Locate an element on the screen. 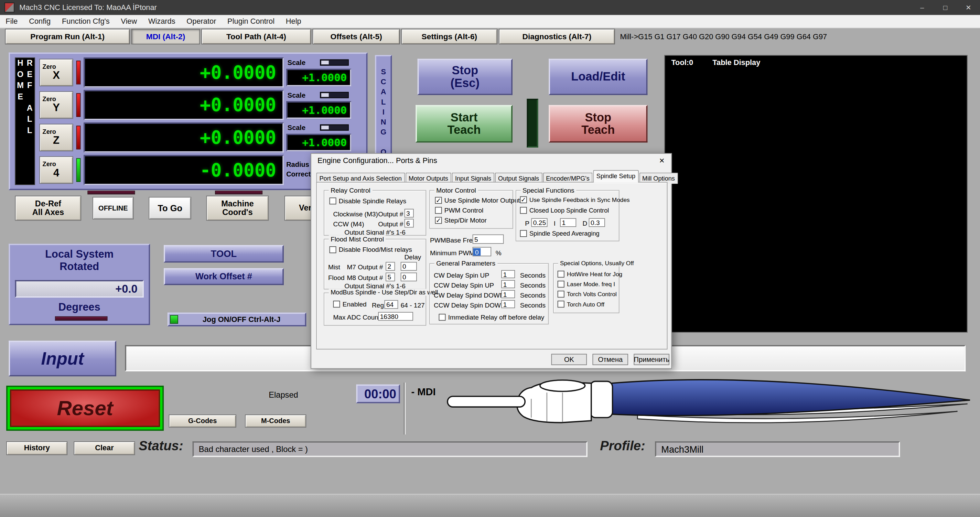  menu-operator: Operator is located at coordinates (202, 21).